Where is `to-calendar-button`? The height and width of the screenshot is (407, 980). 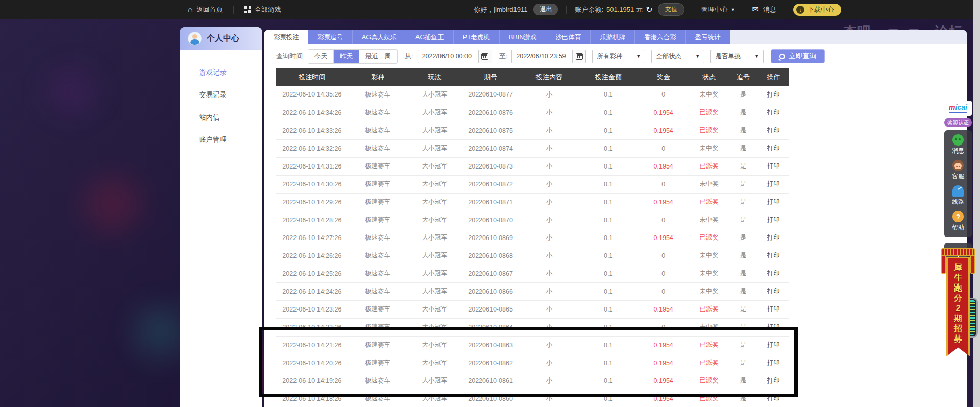 to-calendar-button is located at coordinates (579, 56).